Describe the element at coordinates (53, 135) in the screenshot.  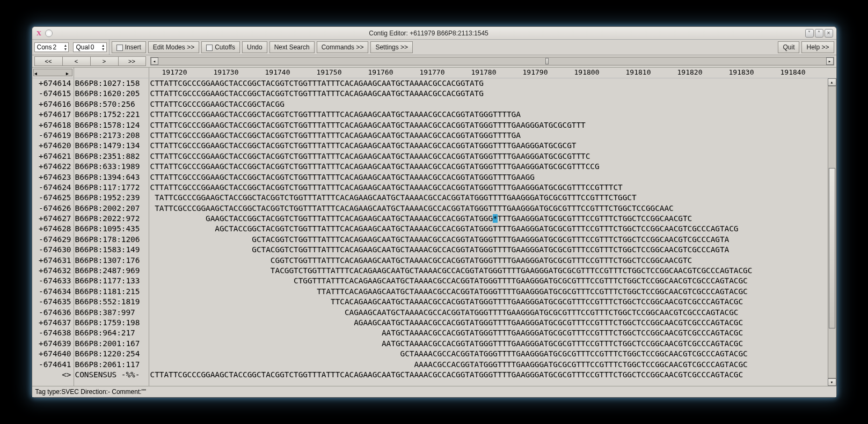
I see `read-id: -674619` at that location.